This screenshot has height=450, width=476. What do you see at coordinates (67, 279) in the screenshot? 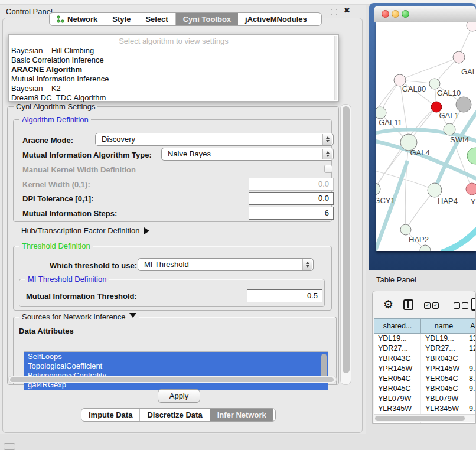
I see `mi-threshold-group-title: MI Threshold Definition` at bounding box center [67, 279].